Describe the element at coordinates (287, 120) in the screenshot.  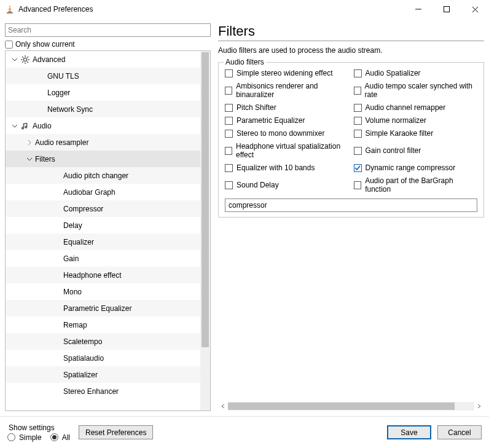
I see `filter-checkbox: Parametric Equalizer` at that location.